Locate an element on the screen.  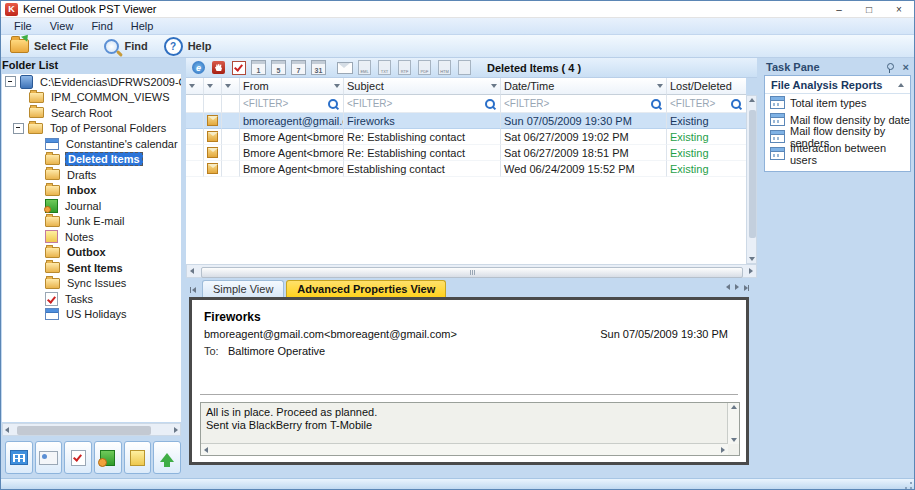
maximize-button: □ is located at coordinates (869, 10).